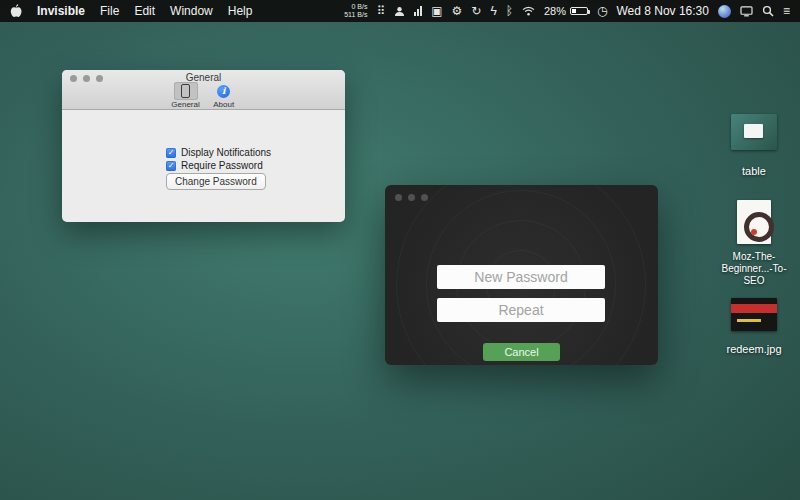 The height and width of the screenshot is (500, 800). I want to click on preferences-toolbar: General i About, so click(204, 96).